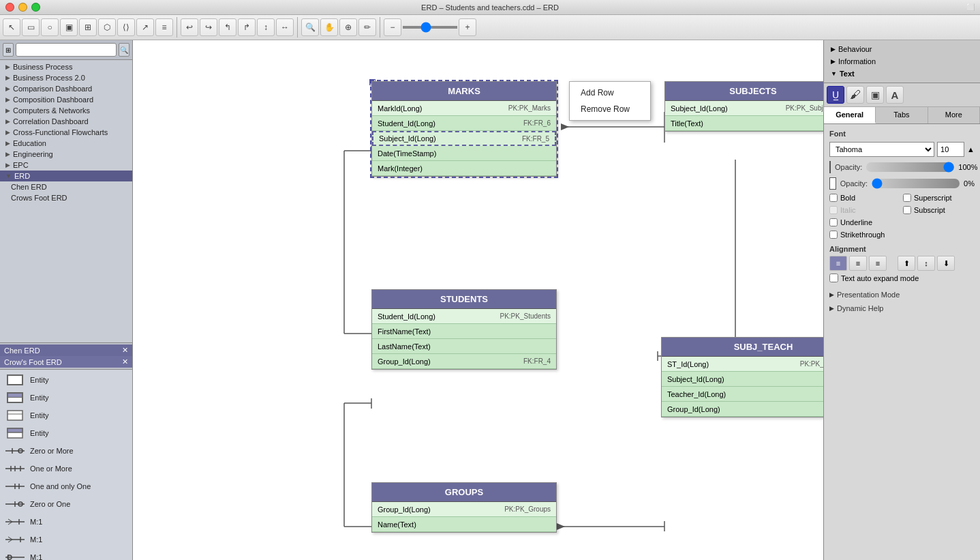 The width and height of the screenshot is (980, 560). I want to click on font-size-input, so click(951, 149).